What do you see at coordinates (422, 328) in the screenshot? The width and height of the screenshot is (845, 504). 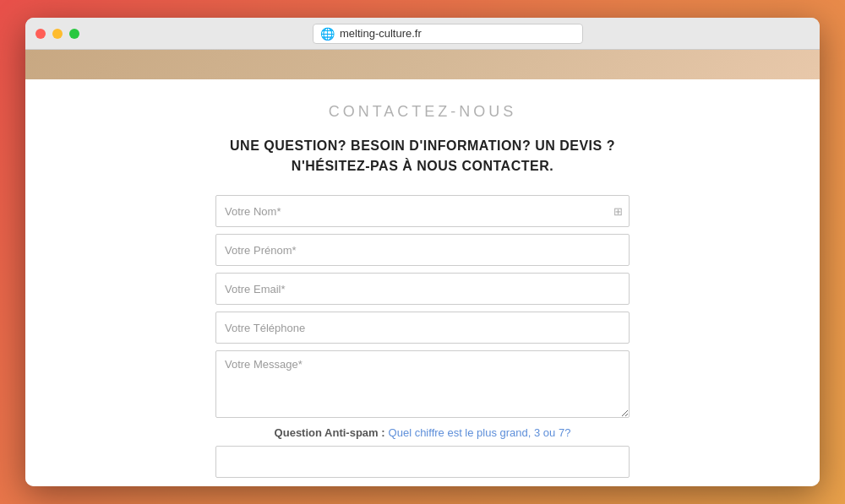 I see `telephone-input` at bounding box center [422, 328].